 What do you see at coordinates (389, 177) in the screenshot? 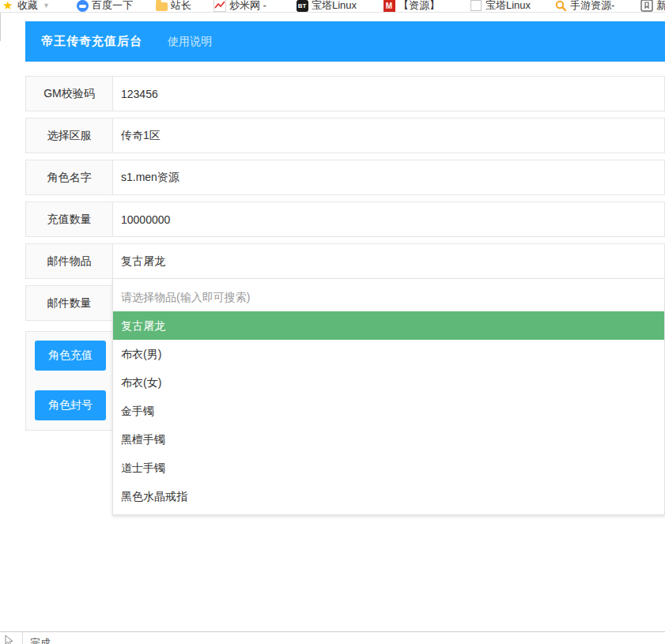
I see `character-name-input: s1.men资源` at bounding box center [389, 177].